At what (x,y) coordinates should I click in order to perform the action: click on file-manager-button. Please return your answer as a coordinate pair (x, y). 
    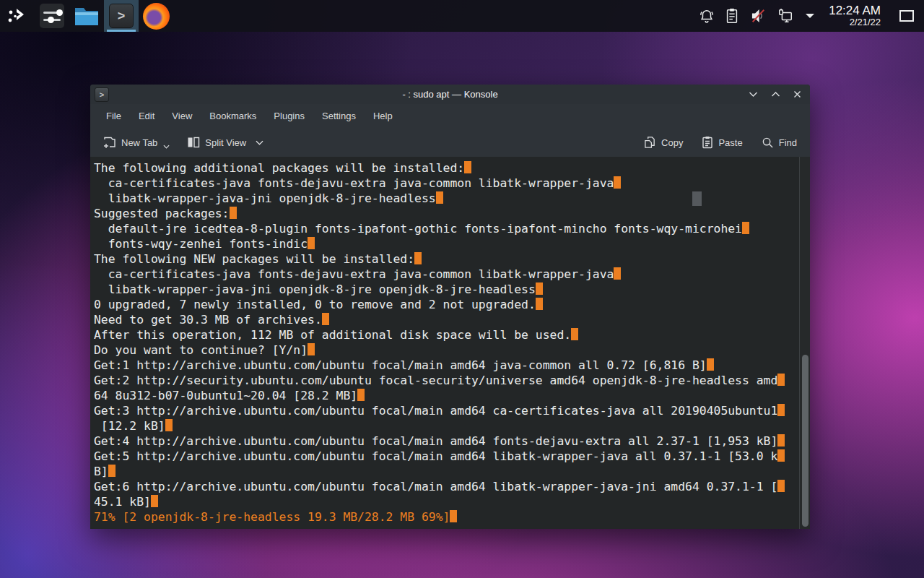
    Looking at the image, I should click on (87, 16).